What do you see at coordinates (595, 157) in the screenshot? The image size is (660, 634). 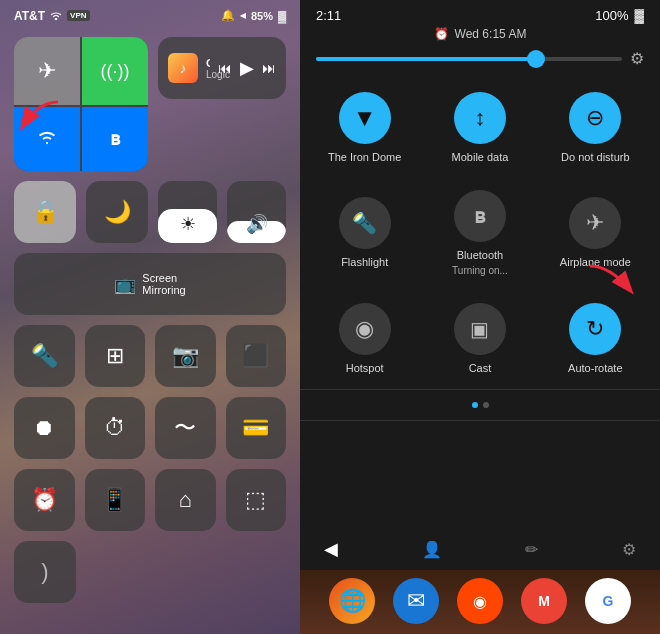 I see `dnd-label: Do not disturb` at bounding box center [595, 157].